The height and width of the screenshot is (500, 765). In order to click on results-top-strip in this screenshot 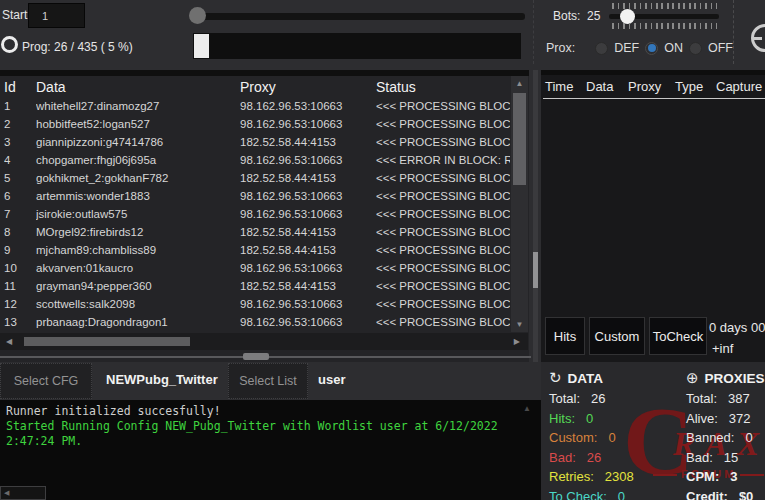, I will do `click(264, 73)`.